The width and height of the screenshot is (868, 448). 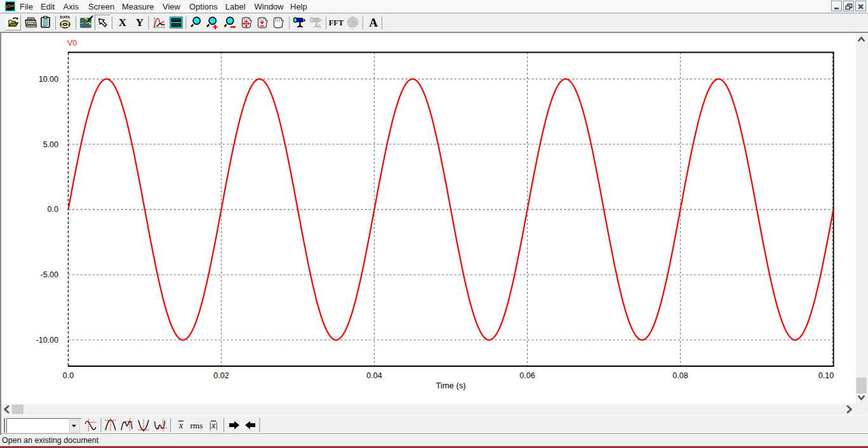 I want to click on svg-text: FFT, so click(x=337, y=23).